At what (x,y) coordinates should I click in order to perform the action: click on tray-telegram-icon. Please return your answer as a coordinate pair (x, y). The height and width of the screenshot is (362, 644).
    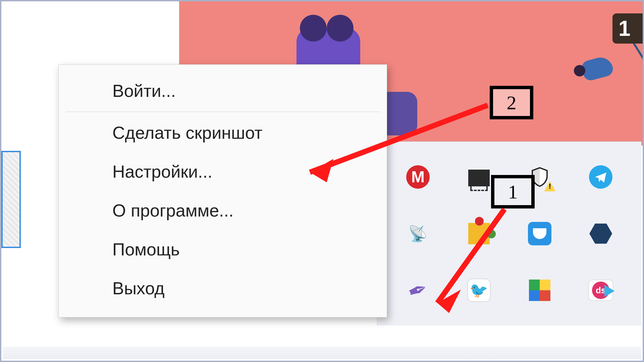
    Looking at the image, I should click on (601, 177).